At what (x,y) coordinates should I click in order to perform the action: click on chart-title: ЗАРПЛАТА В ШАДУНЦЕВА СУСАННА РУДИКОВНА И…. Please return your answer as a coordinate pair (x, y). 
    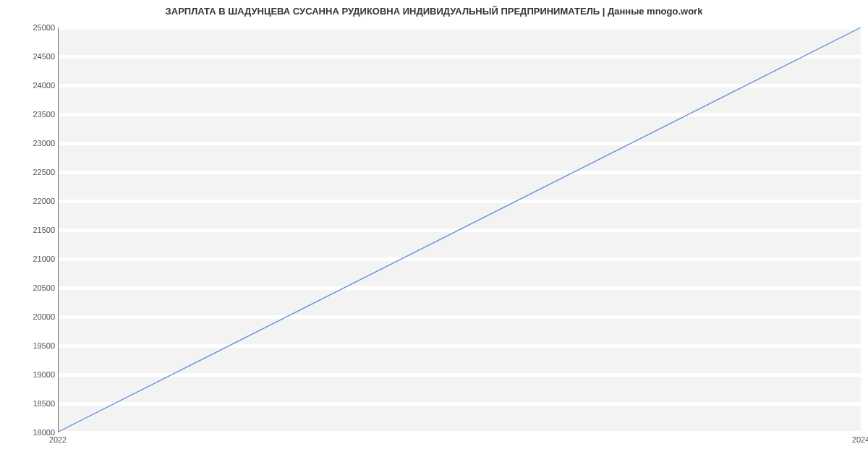
    Looking at the image, I should click on (434, 12).